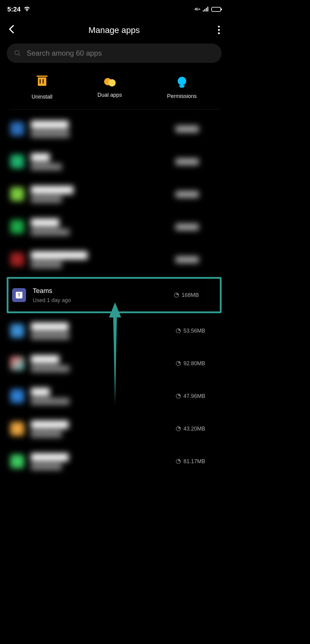 The height and width of the screenshot is (644, 310). Describe the element at coordinates (18, 53) in the screenshot. I see `search-icon` at that location.